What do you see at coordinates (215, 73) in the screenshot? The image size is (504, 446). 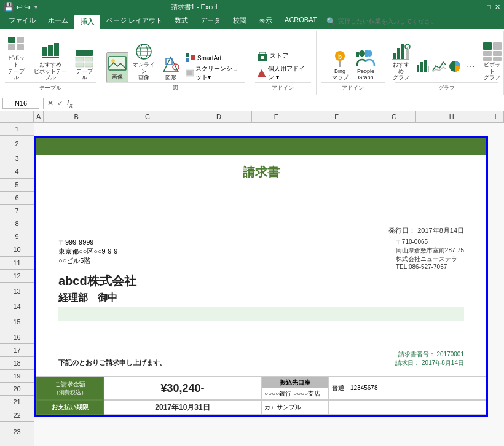 I see `screenshot-button: スクリーンショット▾` at bounding box center [215, 73].